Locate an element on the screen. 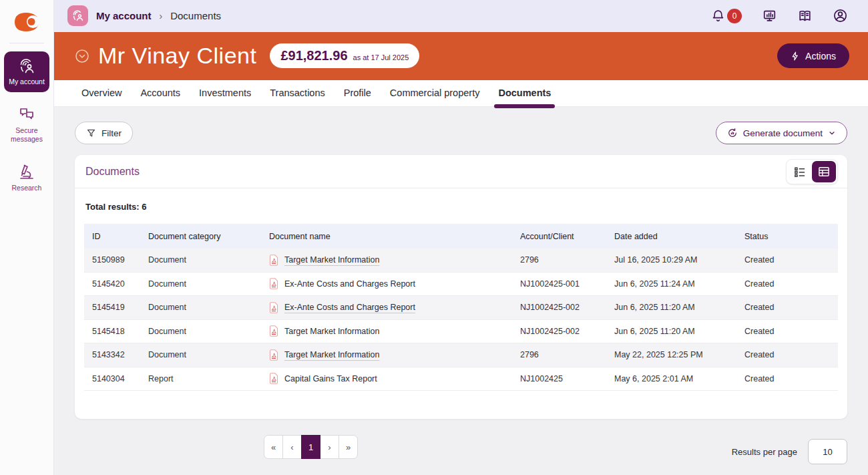  table-view-icon is located at coordinates (824, 172).